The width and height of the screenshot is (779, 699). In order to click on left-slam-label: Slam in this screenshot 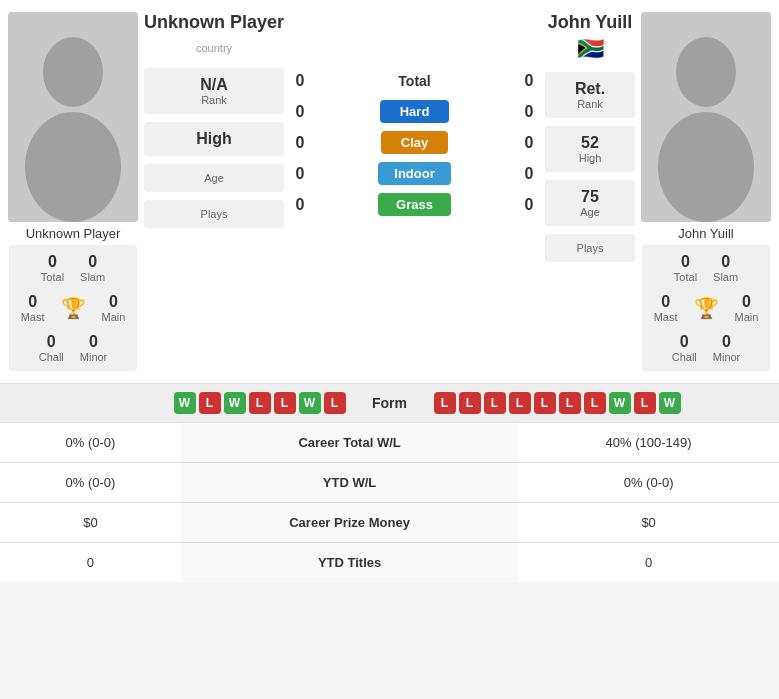, I will do `click(92, 277)`.